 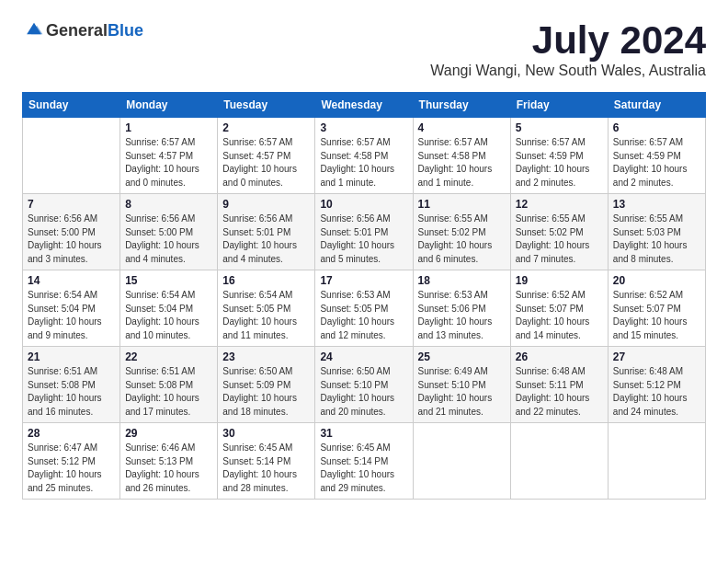 I want to click on day-number: 23, so click(x=267, y=357).